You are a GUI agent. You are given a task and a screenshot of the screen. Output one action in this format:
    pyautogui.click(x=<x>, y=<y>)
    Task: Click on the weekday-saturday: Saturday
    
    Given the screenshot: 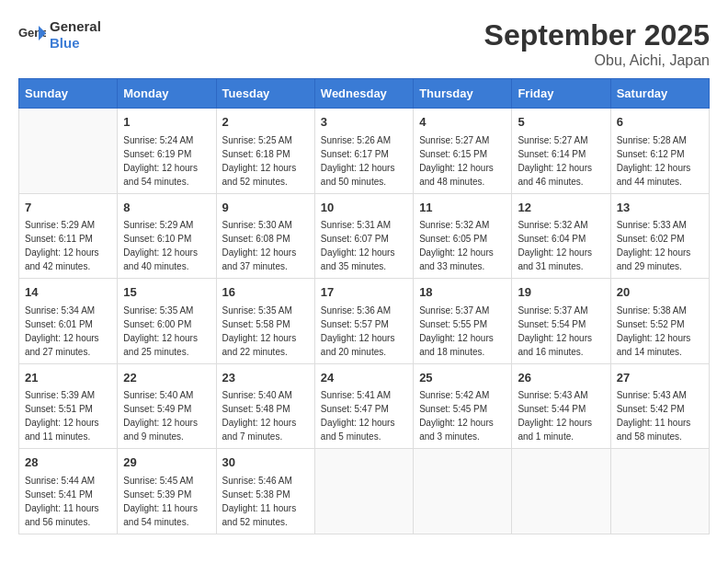 What is the action you would take?
    pyautogui.click(x=660, y=94)
    